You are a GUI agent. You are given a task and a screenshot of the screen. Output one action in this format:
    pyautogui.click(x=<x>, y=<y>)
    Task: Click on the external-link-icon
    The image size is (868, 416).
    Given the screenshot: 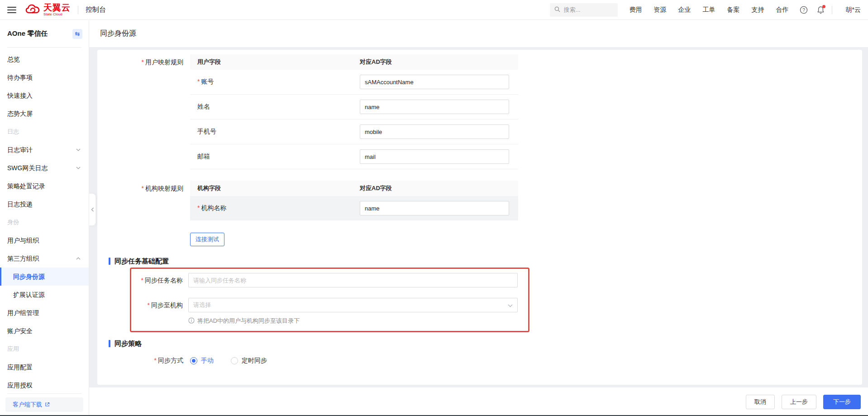 What is the action you would take?
    pyautogui.click(x=47, y=405)
    